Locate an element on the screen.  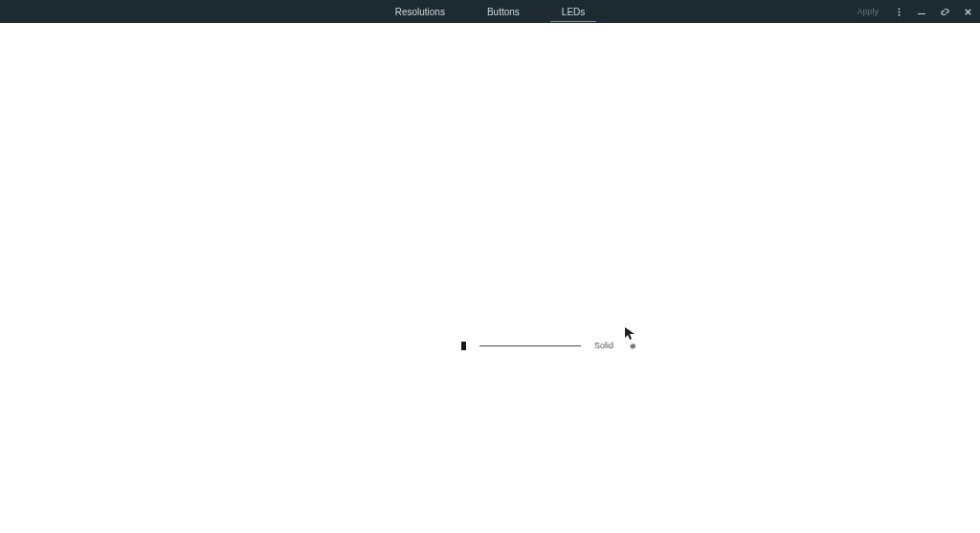
menu-icon is located at coordinates (899, 11).